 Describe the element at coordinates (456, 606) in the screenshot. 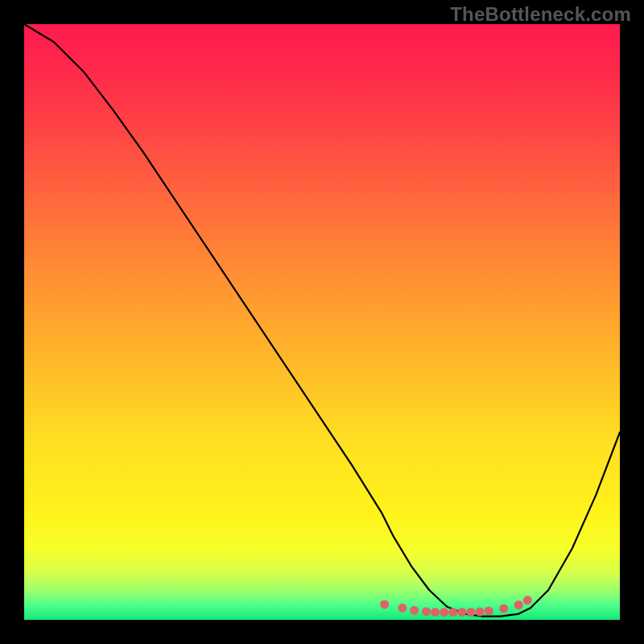

I see `marker-dots` at that location.